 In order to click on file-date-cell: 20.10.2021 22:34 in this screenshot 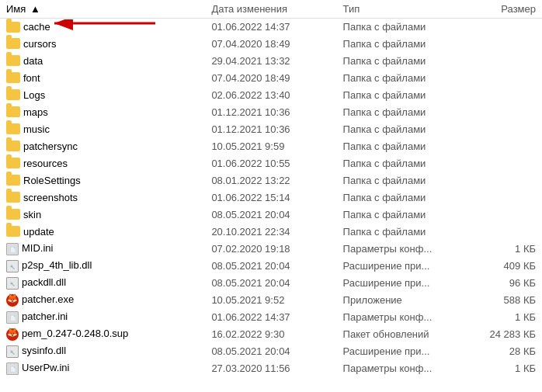, I will do `click(270, 232)`.